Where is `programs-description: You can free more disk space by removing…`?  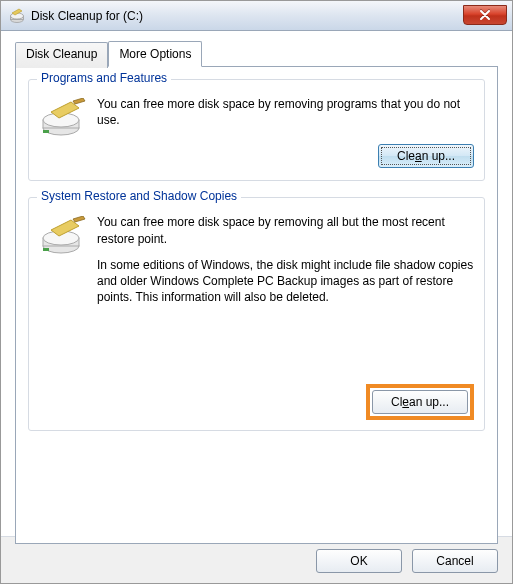
programs-description: You can free more disk space by removing… is located at coordinates (286, 112).